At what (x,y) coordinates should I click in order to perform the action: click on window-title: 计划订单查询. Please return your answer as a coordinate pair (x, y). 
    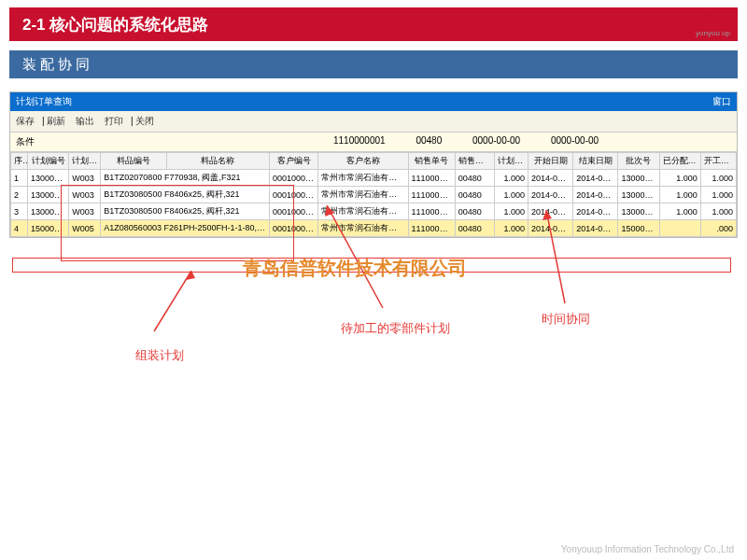
    Looking at the image, I should click on (44, 102).